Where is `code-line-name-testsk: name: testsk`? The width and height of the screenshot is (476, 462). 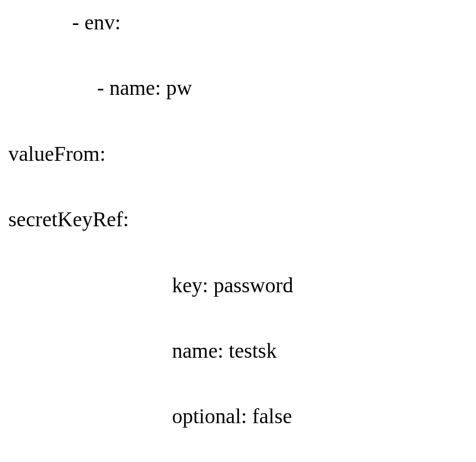 code-line-name-testsk: name: testsk is located at coordinates (224, 351).